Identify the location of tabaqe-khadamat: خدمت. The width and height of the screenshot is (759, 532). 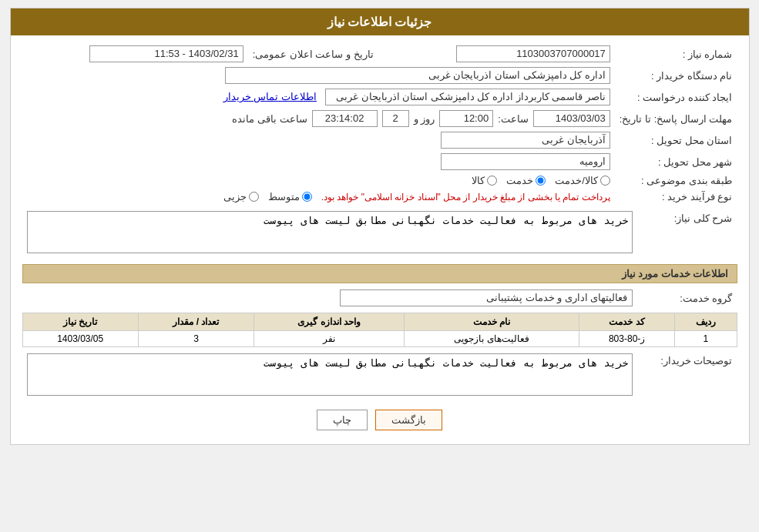
(526, 180).